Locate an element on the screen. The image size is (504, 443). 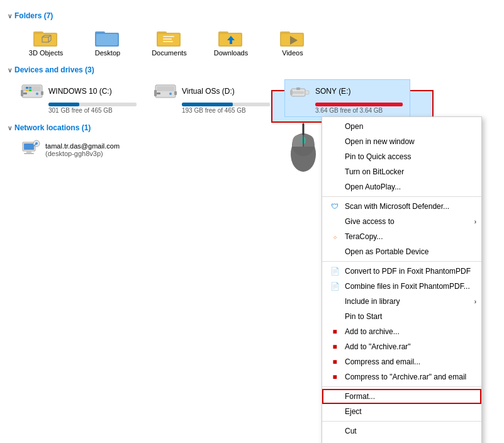
drive-icon-d is located at coordinates (165, 91).